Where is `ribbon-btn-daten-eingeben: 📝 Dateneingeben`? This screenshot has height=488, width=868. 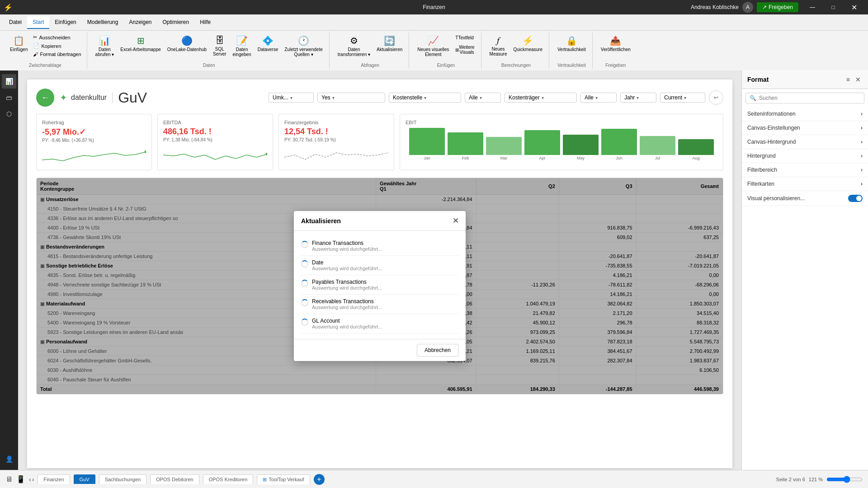
ribbon-btn-daten-eingeben: 📝 Dateneingeben is located at coordinates (242, 46).